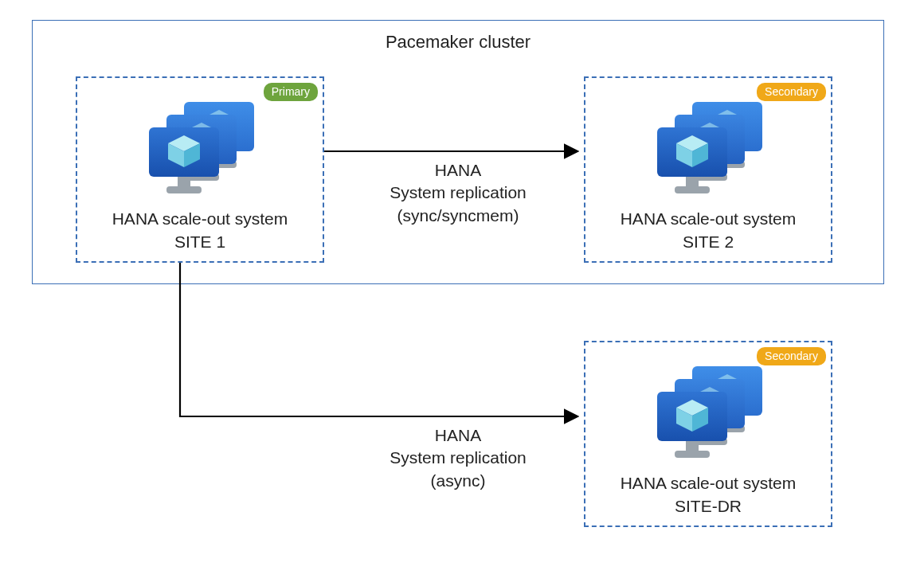 The image size is (924, 586). I want to click on sitedr-label: HANA scale-out system SITE-DR, so click(708, 495).